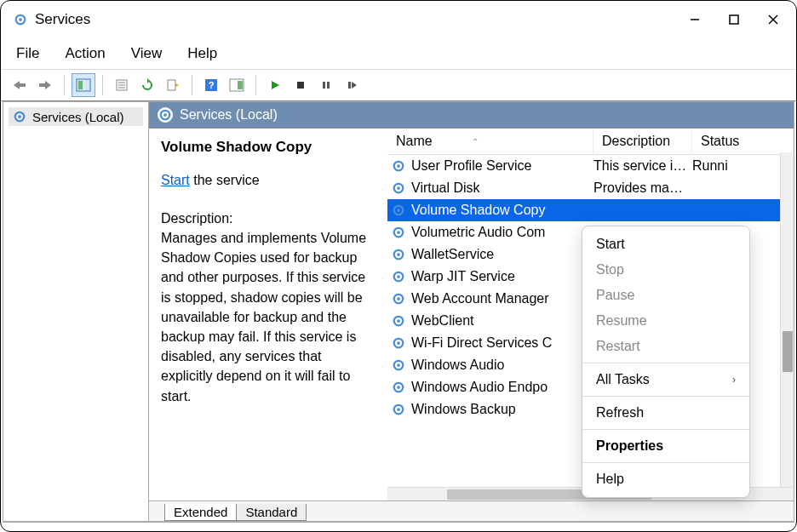 Image resolution: width=797 pixels, height=532 pixels. What do you see at coordinates (45, 85) in the screenshot?
I see `forward-button` at bounding box center [45, 85].